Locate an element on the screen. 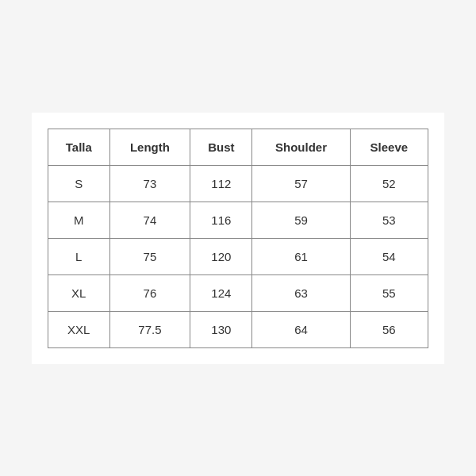 The image size is (476, 476). cell-r0-c1: 73 is located at coordinates (150, 183).